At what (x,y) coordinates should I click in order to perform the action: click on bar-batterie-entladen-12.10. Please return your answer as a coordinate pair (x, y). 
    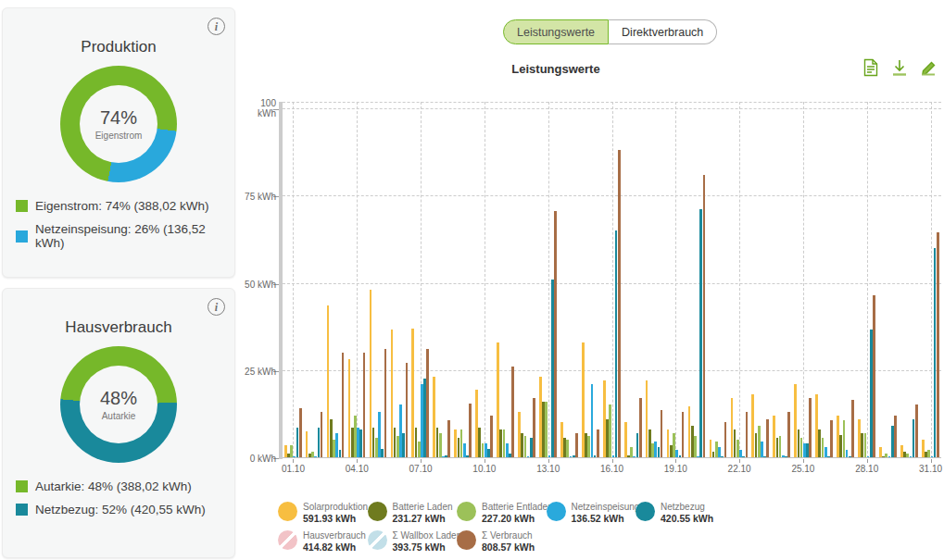
    Looking at the image, I should click on (526, 446).